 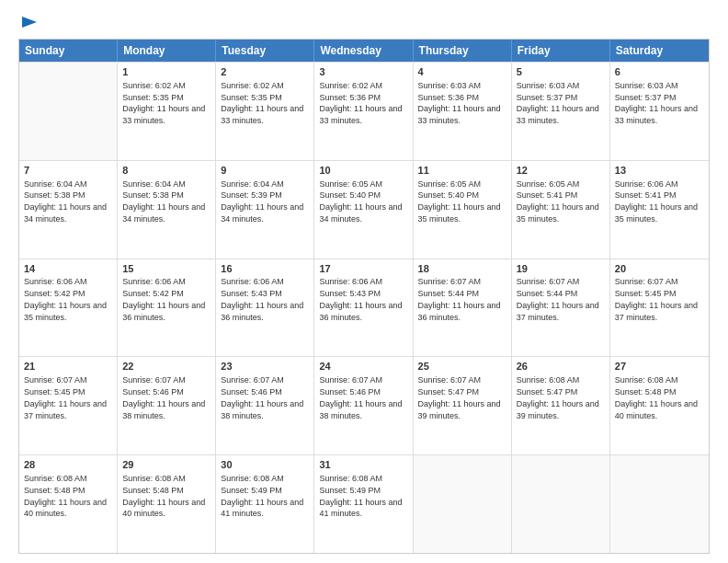 I want to click on calendar-cell: 8Sunrise: 6:04 AMSunset: 5:38 PMDaylight…, so click(x=167, y=210).